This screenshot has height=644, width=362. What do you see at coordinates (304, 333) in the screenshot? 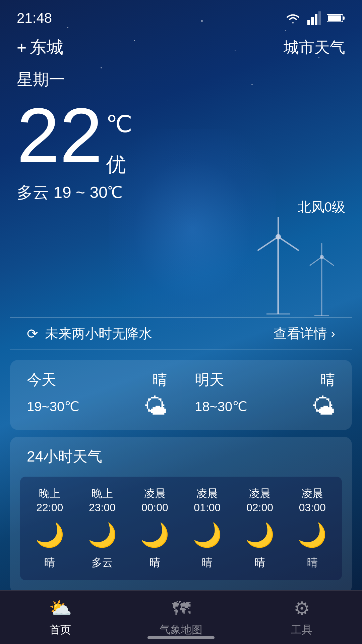
I see `view-detail: 查看详情 ›` at bounding box center [304, 333].